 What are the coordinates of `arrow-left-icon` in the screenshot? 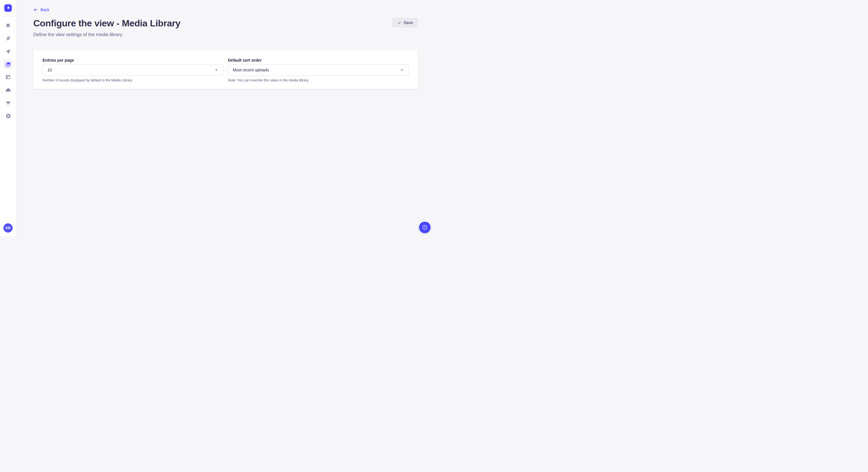 It's located at (36, 10).